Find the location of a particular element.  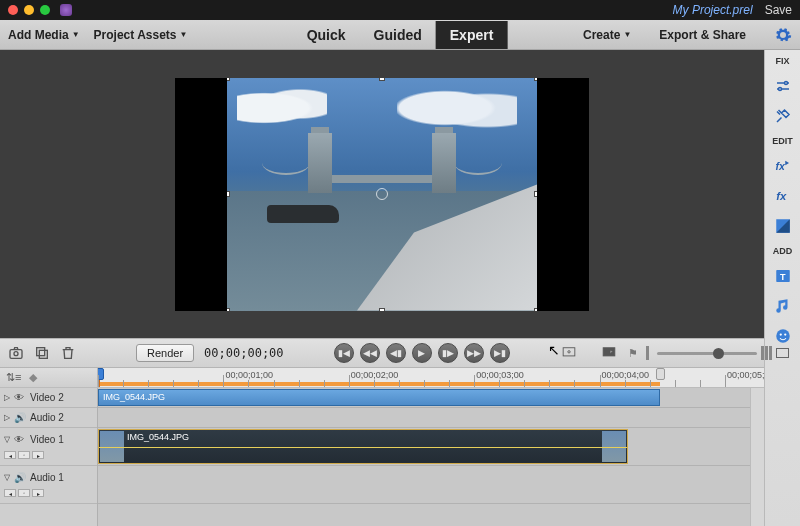

settings-gear-icon is located at coordinates (783, 35).